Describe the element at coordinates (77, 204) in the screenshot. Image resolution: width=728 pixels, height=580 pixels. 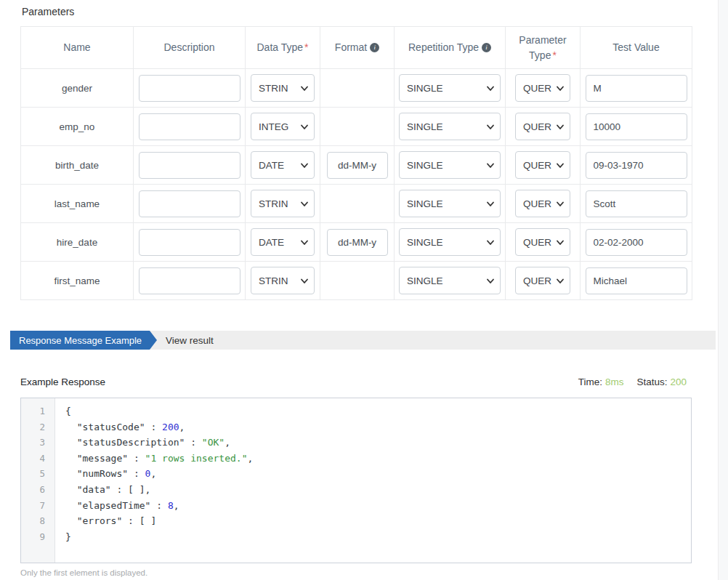
I see `param-name: last_name` at that location.